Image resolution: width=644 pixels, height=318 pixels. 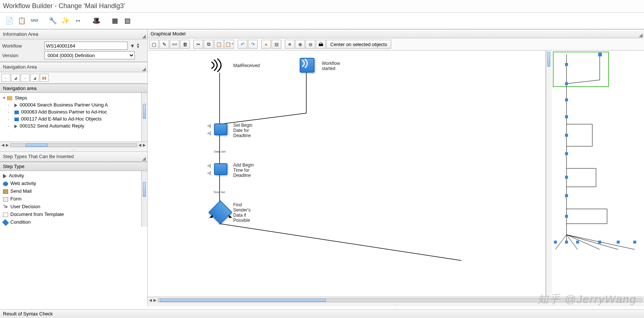 What do you see at coordinates (209, 44) in the screenshot?
I see `copy-icon: ⧉` at bounding box center [209, 44].